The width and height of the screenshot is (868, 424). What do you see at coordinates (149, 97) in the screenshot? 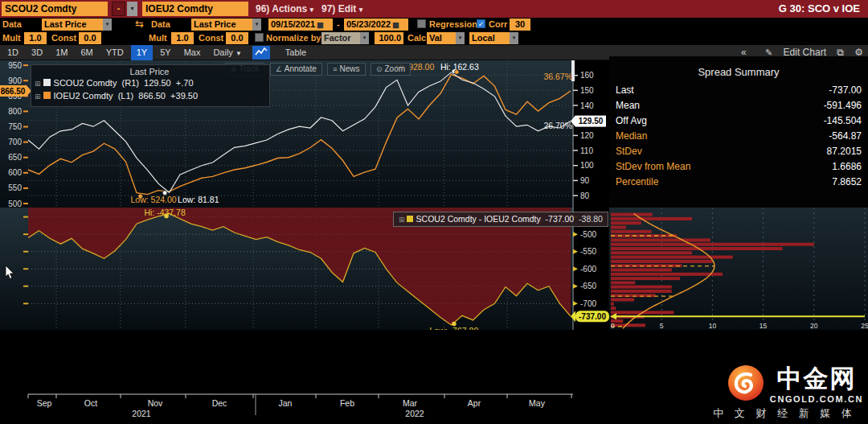
I see `legend-row-ioeu2: ⊞IOEU2 Comdty (L1) 866.50 +39.50` at bounding box center [149, 97].